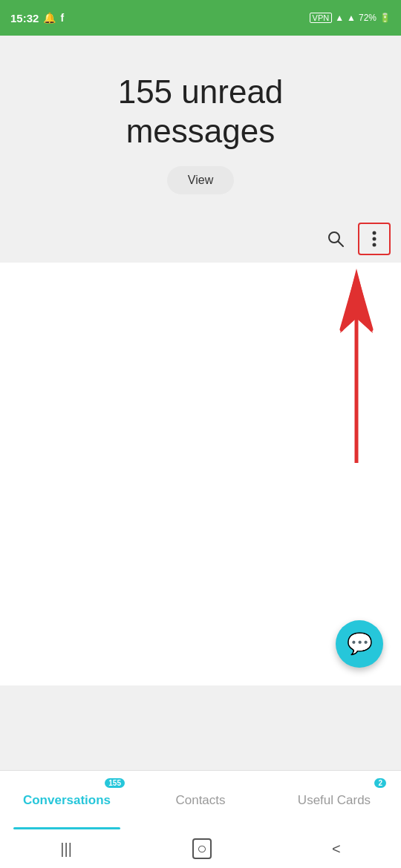  Describe the element at coordinates (359, 644) in the screenshot. I see `chat-icon: 💬` at that location.